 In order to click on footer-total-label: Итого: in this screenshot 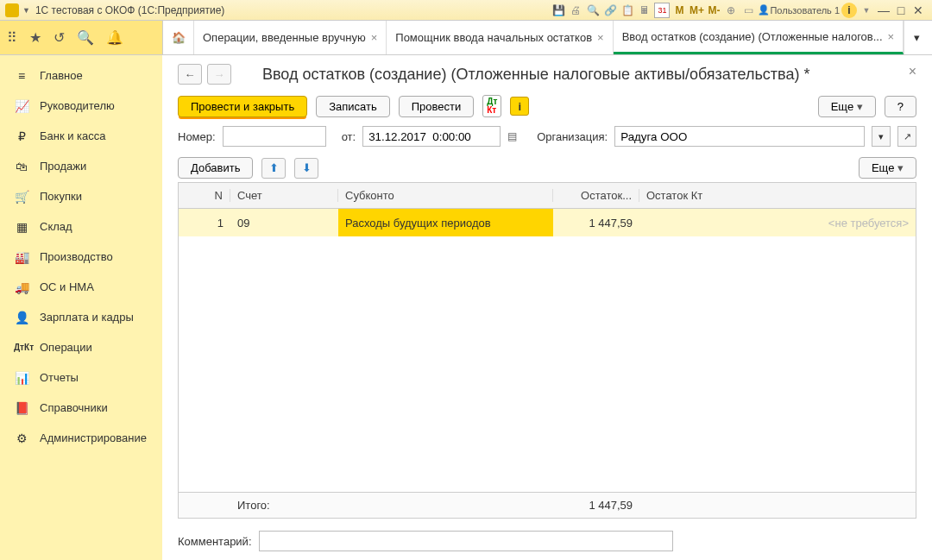, I will do `click(285, 506)`.